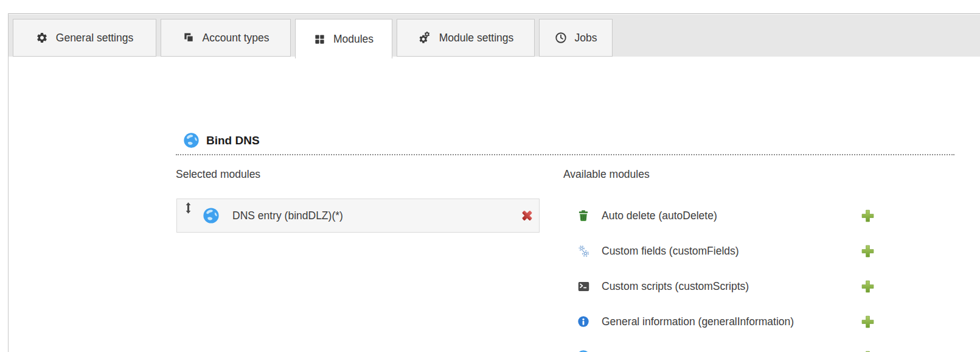  I want to click on tab-label: General settings, so click(95, 38).